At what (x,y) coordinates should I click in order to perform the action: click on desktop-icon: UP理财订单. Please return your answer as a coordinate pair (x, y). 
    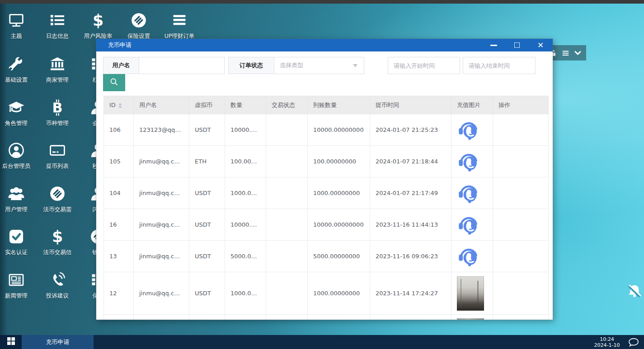
    Looking at the image, I should click on (179, 26).